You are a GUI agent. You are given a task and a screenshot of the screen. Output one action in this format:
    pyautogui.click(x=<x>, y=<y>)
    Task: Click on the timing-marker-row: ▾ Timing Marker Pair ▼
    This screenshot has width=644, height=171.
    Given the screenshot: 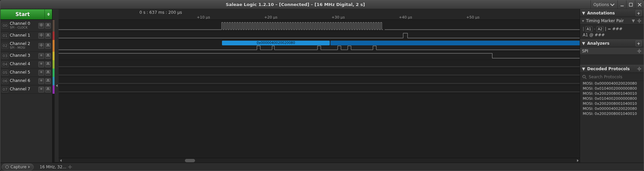 What is the action you would take?
    pyautogui.click(x=612, y=21)
    